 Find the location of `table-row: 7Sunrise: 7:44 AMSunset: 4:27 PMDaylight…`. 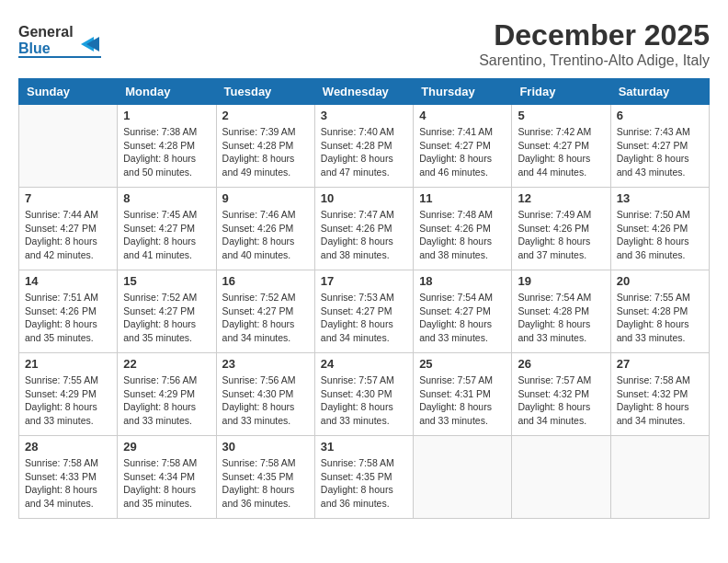

table-row: 7Sunrise: 7:44 AMSunset: 4:27 PMDaylight… is located at coordinates (68, 229).